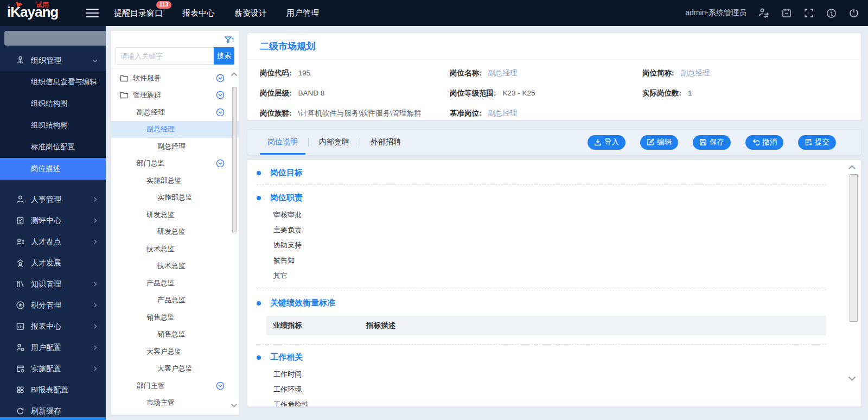 This screenshot has width=868, height=420. Describe the element at coordinates (42, 5) in the screenshot. I see `trial-badge: 试用` at that location.